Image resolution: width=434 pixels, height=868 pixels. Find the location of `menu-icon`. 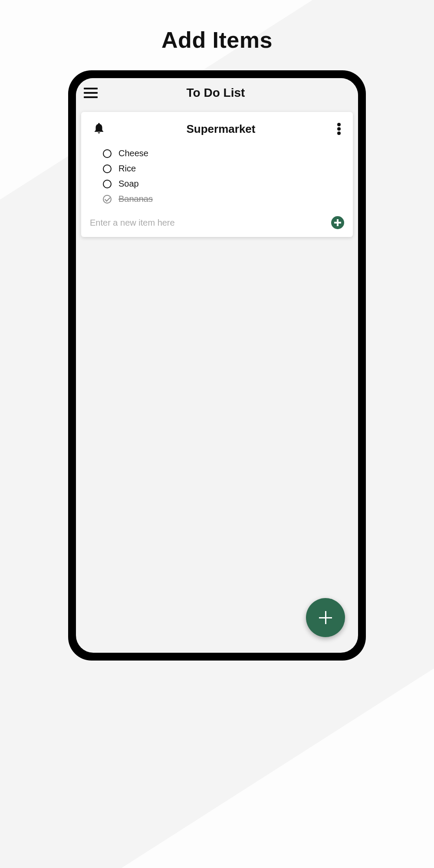

menu-icon is located at coordinates (91, 93).